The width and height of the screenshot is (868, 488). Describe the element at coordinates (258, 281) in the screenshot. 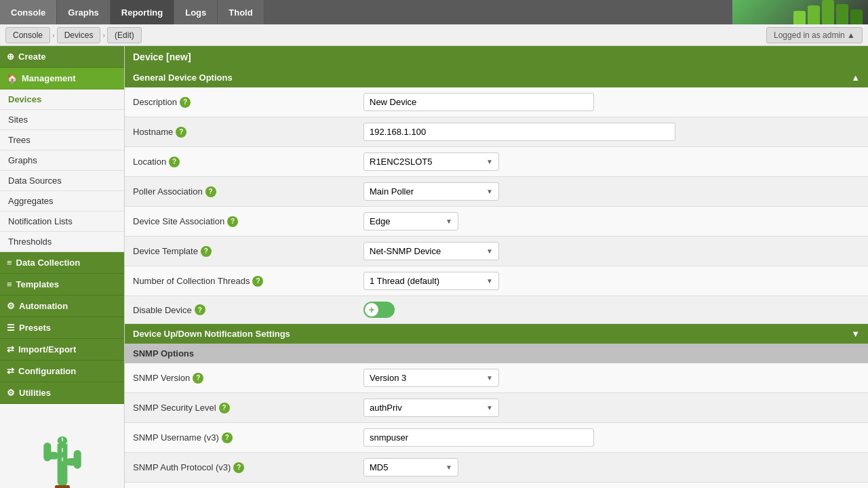

I see `collection-threads-help-icon: ?` at that location.